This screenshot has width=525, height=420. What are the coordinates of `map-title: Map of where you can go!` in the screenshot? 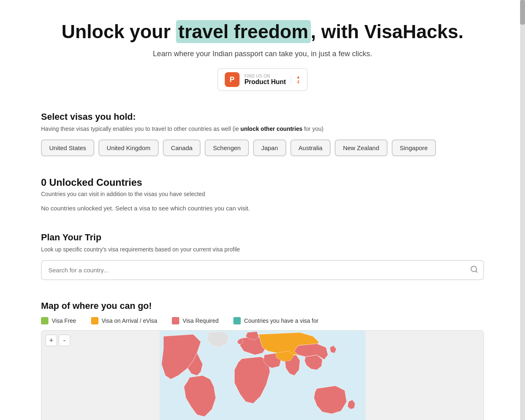 It's located at (262, 306).